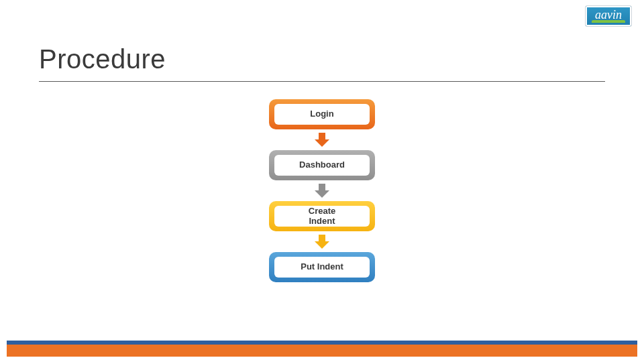 This screenshot has width=644, height=362. Describe the element at coordinates (608, 15) in the screenshot. I see `brand-logo-text: aavin` at that location.